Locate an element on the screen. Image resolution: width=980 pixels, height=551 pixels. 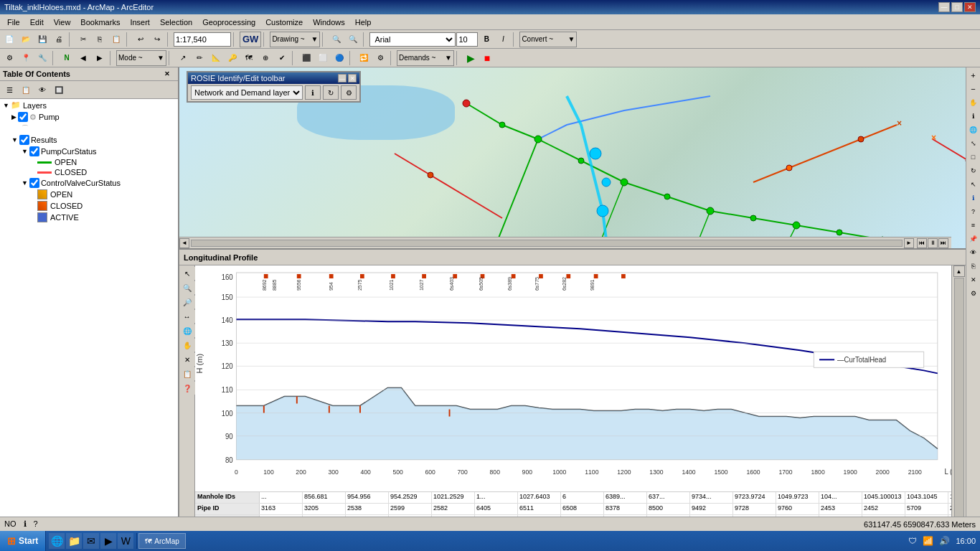
rt-question: ? is located at coordinates (974, 212).